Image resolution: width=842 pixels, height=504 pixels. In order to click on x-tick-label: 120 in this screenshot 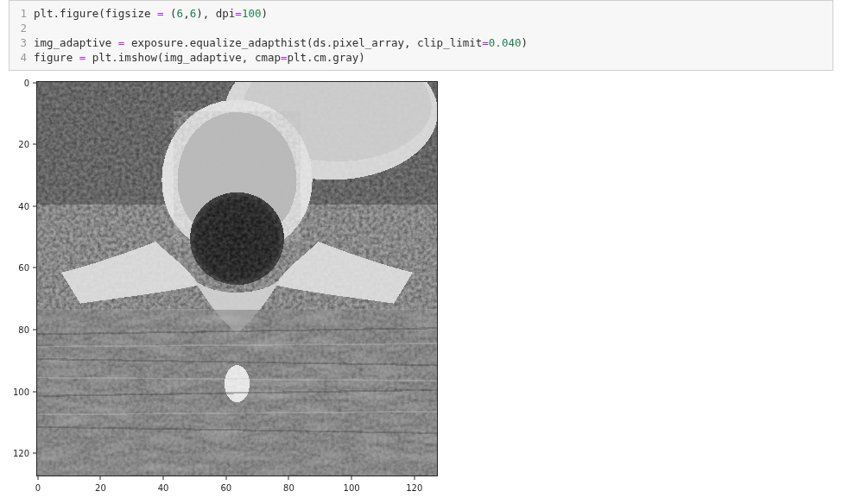, I will do `click(415, 488)`.